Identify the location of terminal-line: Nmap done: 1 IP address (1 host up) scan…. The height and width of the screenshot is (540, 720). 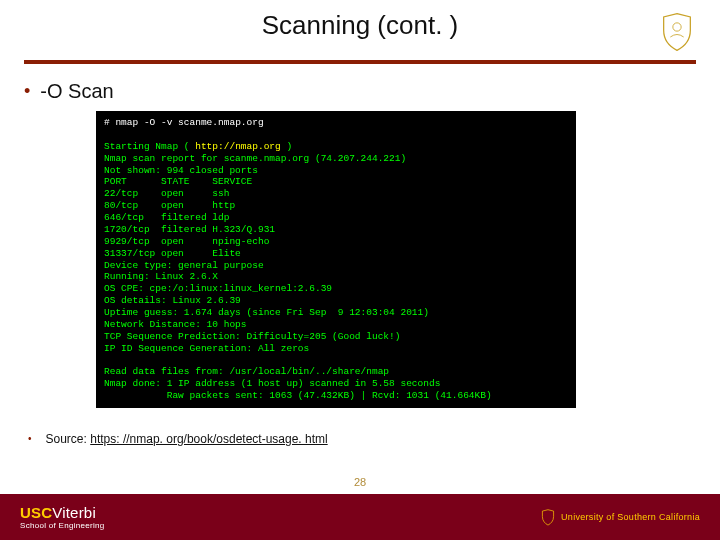
(272, 384).